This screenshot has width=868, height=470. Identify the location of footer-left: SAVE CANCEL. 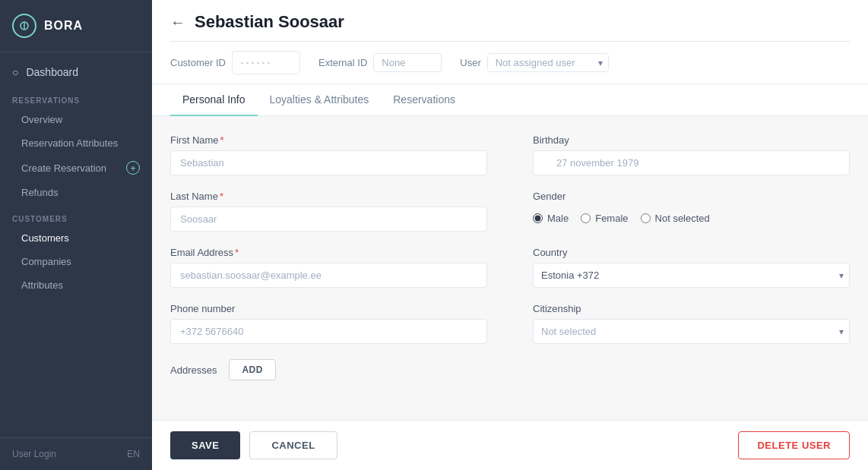
(254, 445).